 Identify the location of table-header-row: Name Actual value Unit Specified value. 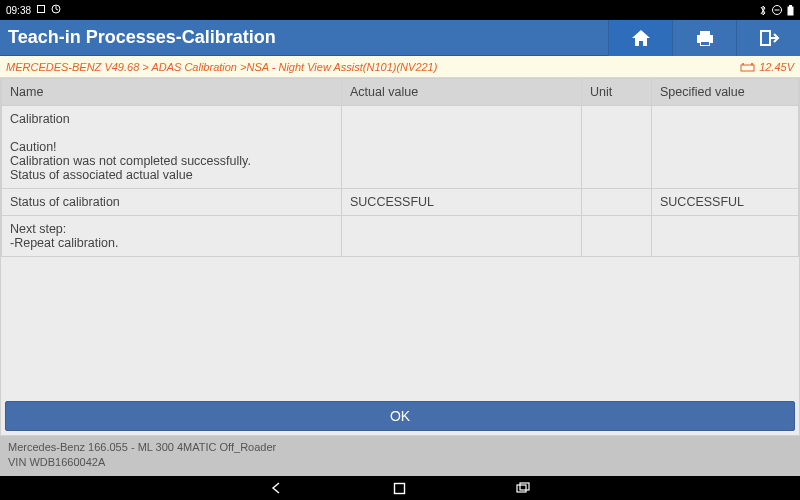
(400, 92).